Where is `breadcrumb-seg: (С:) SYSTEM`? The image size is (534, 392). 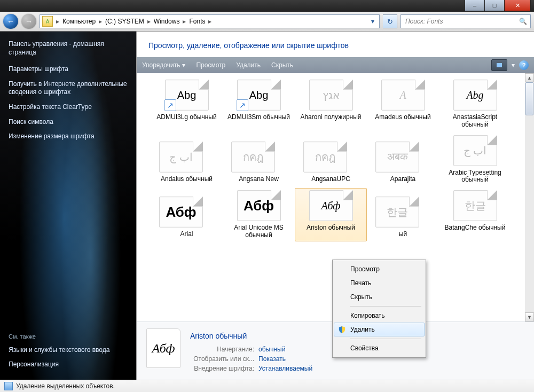
breadcrumb-seg: (С:) SYSTEM is located at coordinates (125, 21).